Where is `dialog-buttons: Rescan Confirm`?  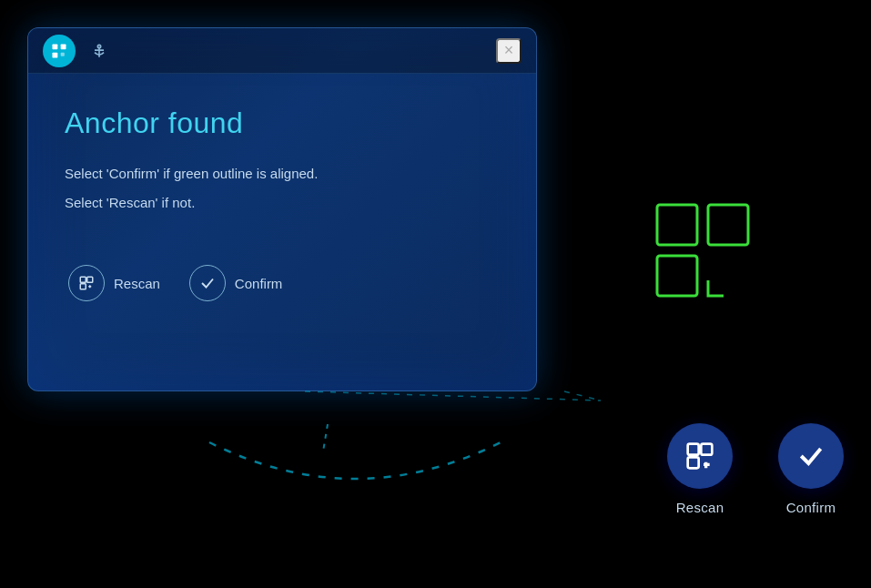
dialog-buttons: Rescan Confirm is located at coordinates (282, 283).